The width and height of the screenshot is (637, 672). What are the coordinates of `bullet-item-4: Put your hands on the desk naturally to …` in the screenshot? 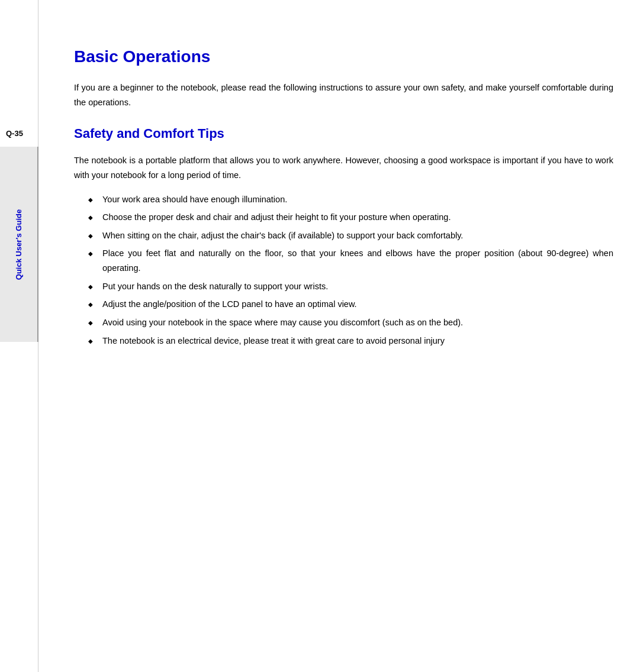 It's located at (353, 286).